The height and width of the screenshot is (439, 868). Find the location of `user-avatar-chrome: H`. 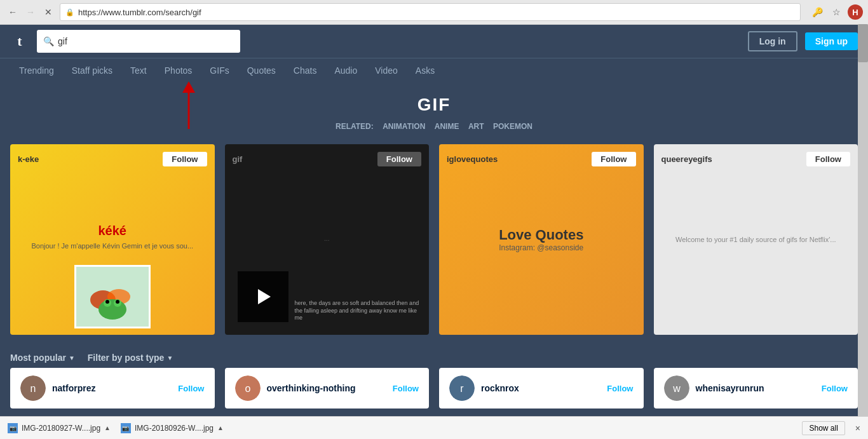

user-avatar-chrome: H is located at coordinates (855, 12).